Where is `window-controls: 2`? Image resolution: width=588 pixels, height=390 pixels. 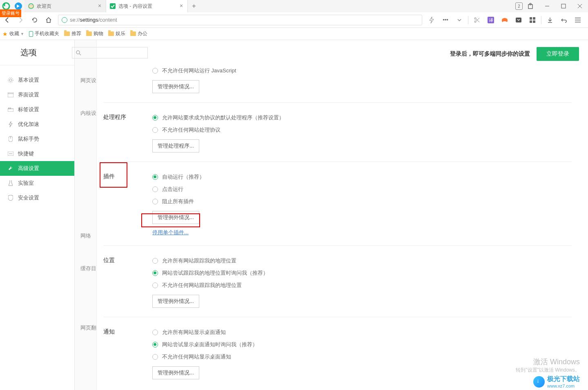 window-controls: 2 is located at coordinates (552, 6).